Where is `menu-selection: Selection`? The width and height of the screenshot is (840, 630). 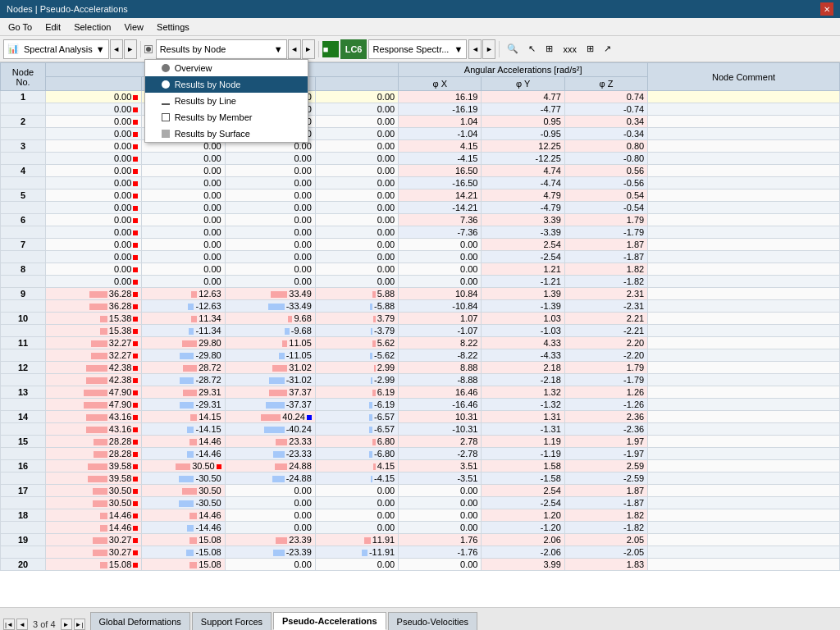
menu-selection: Selection is located at coordinates (92, 27).